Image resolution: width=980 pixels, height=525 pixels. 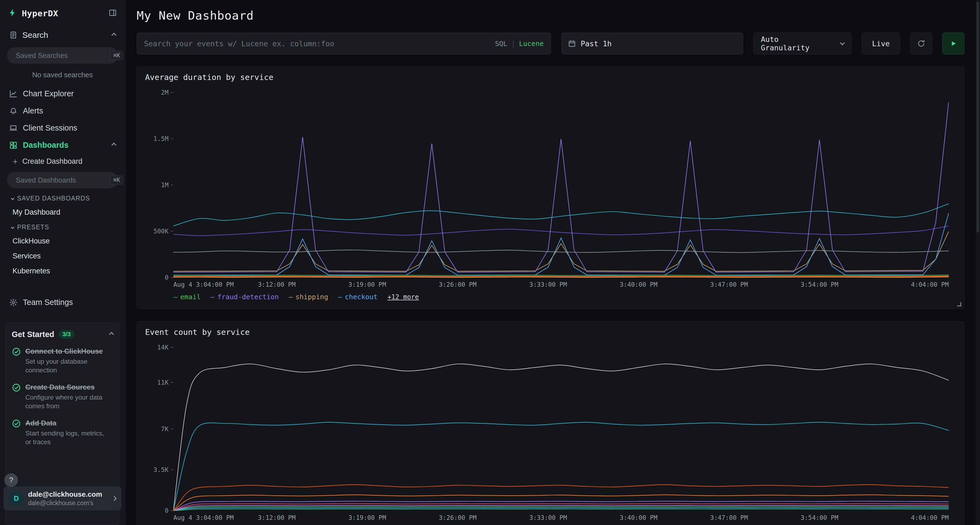 I want to click on series-other-violet, so click(x=561, y=231).